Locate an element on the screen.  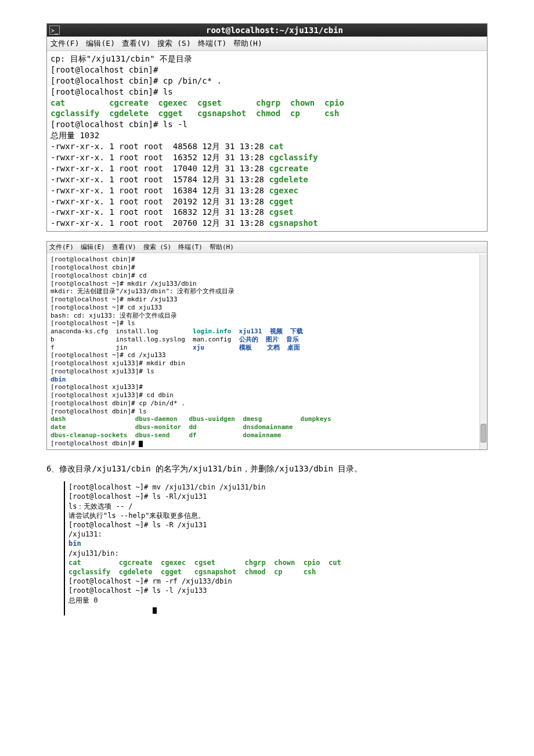
terminal-line: [root@localhost ~]# mv /xju131/cbin /xju… is located at coordinates (278, 487).